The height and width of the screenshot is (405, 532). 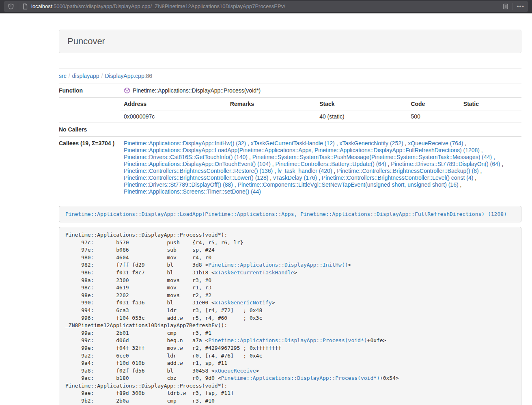 I want to click on browser-toolbar: localhost:5000/path/src/displayapp/Displ…, so click(x=266, y=6).